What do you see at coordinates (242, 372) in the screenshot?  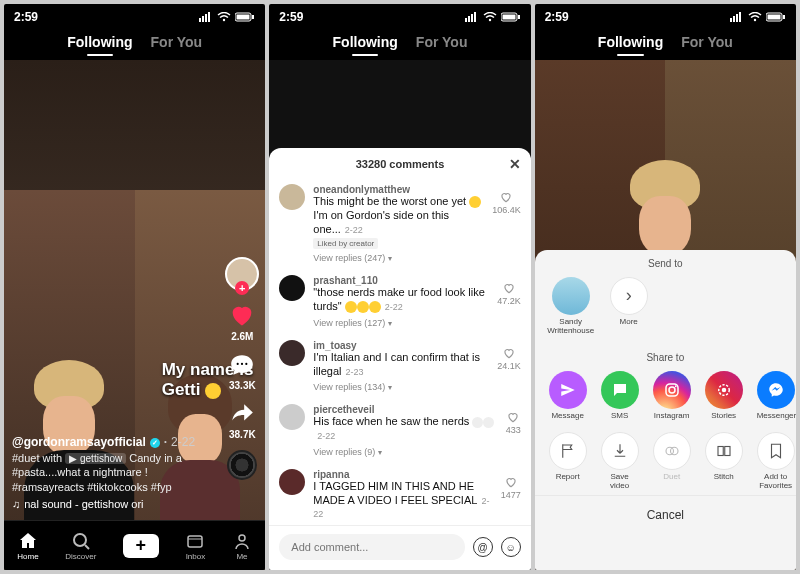 I see `comments-button: 33.3K` at bounding box center [242, 372].